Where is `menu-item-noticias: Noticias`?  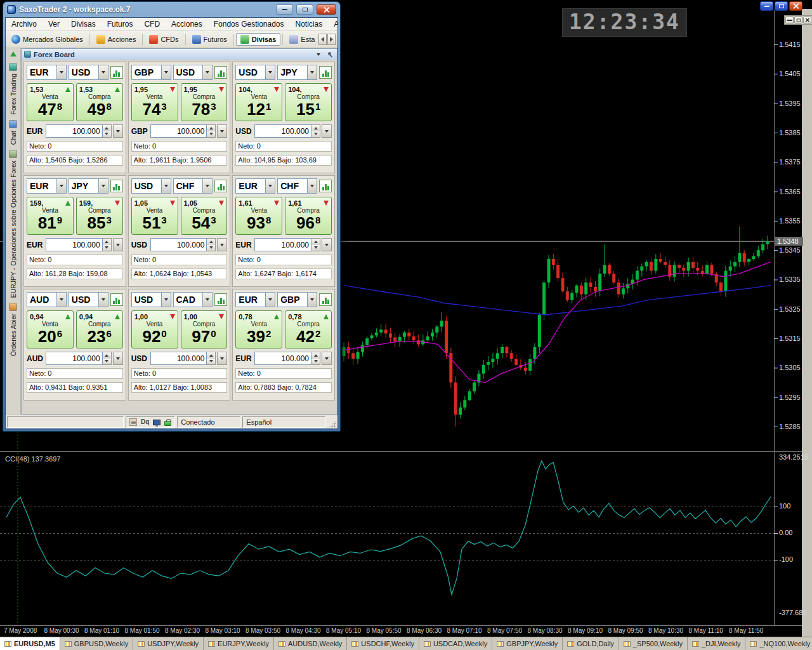
menu-item-noticias: Noticias is located at coordinates (310, 24).